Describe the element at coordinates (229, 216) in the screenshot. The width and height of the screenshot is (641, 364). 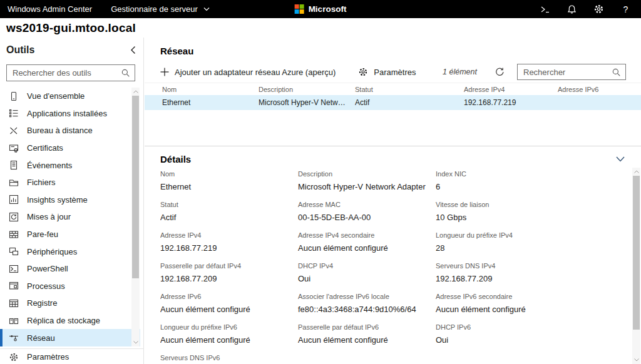
I see `detail-field-statut: StatutActif` at that location.